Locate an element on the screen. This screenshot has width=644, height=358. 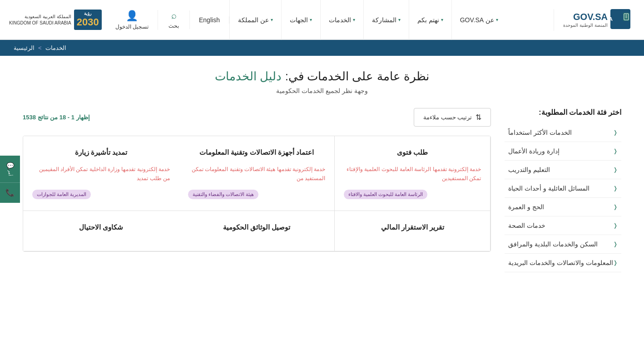
sidebar-item-label: إدارة وريادة الأعمال is located at coordinates (534, 151).